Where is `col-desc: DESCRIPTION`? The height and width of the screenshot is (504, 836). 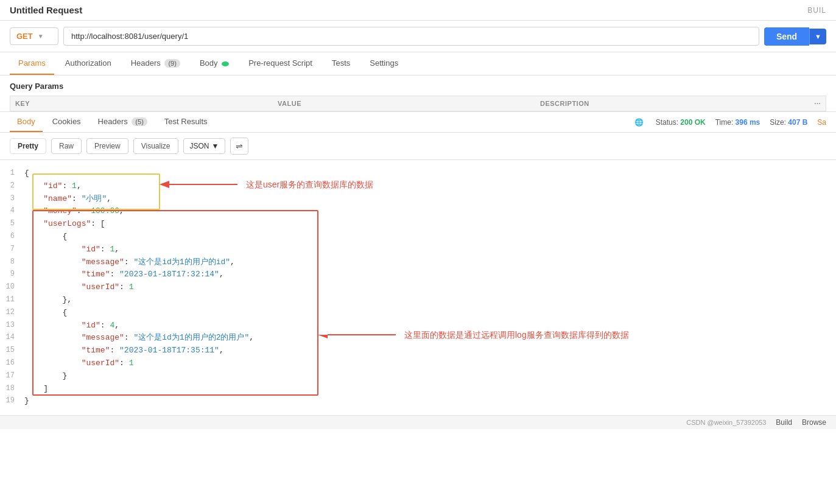 col-desc: DESCRIPTION is located at coordinates (671, 103).